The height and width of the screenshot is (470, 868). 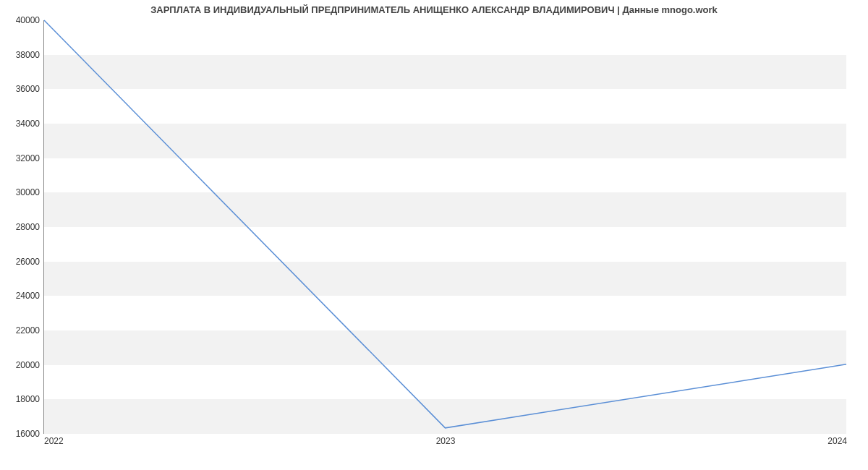 I want to click on x-tick-label: 2023, so click(x=446, y=441).